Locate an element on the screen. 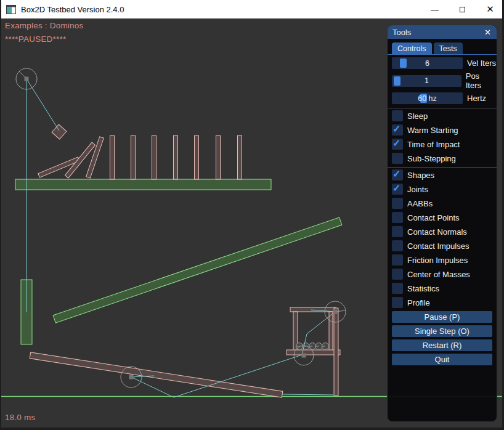  checkbox-label: Time of Impact is located at coordinates (434, 144).